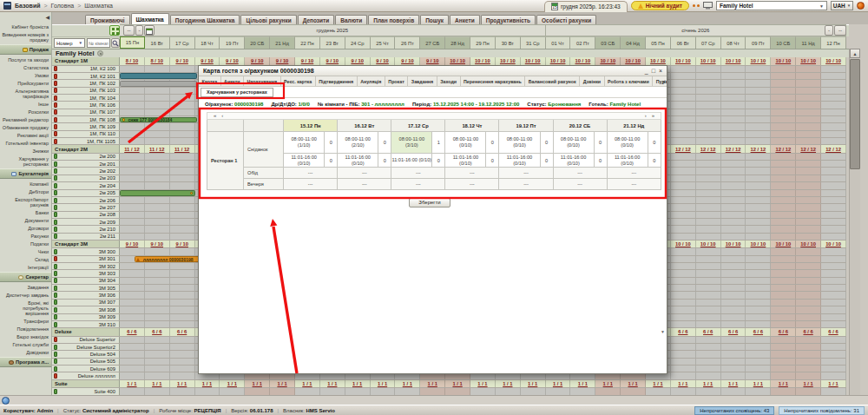 The height and width of the screenshot is (415, 868). I want to click on breakfast-slot2-0: 11:01-16:00(0/10), so click(304, 161).